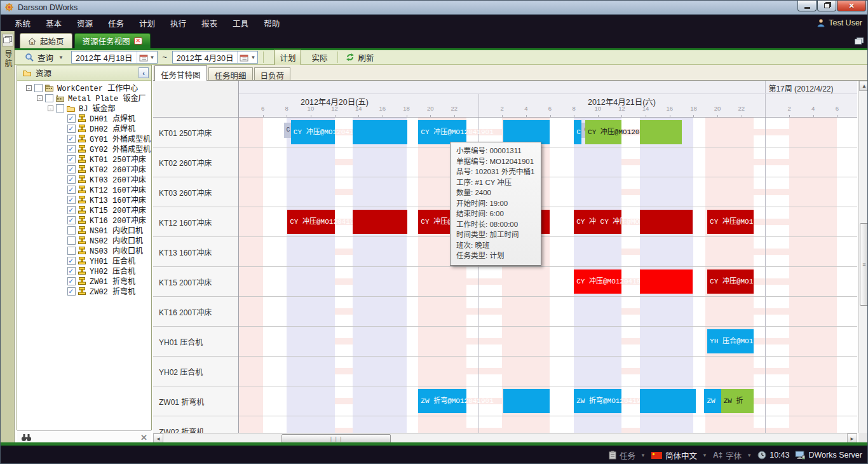 The image size is (868, 464). I want to click on tree-item-kt01: KT01 250T冲床, so click(84, 159).